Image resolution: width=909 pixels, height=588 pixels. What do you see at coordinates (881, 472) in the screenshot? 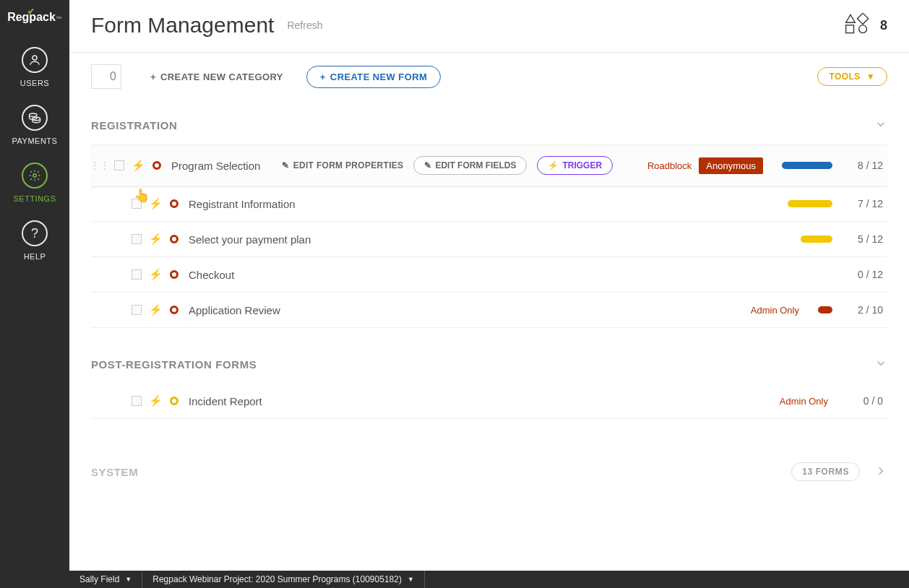
I see `chevron-right-icon` at bounding box center [881, 472].